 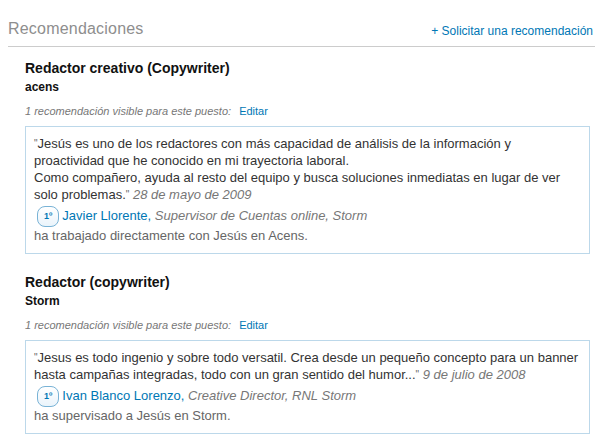 What do you see at coordinates (306, 416) in the screenshot?
I see `relationship-note: ha supervisado a Jesús en Storm.` at bounding box center [306, 416].